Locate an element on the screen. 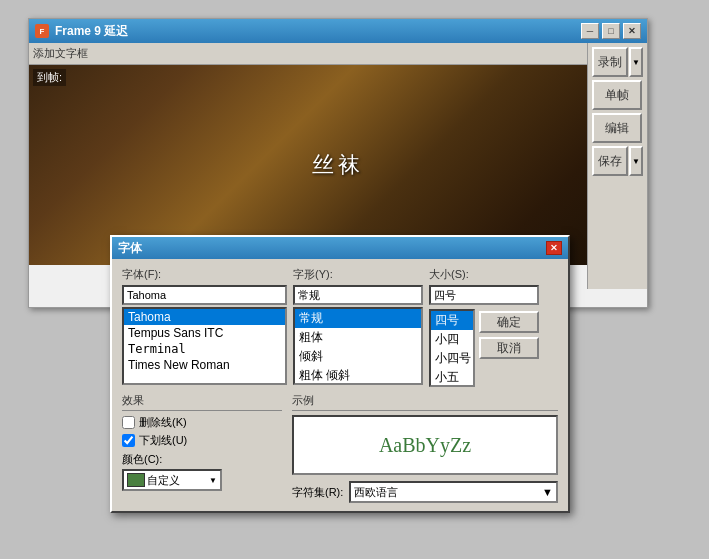  video-subtitle: 丝袜 is located at coordinates (338, 165).